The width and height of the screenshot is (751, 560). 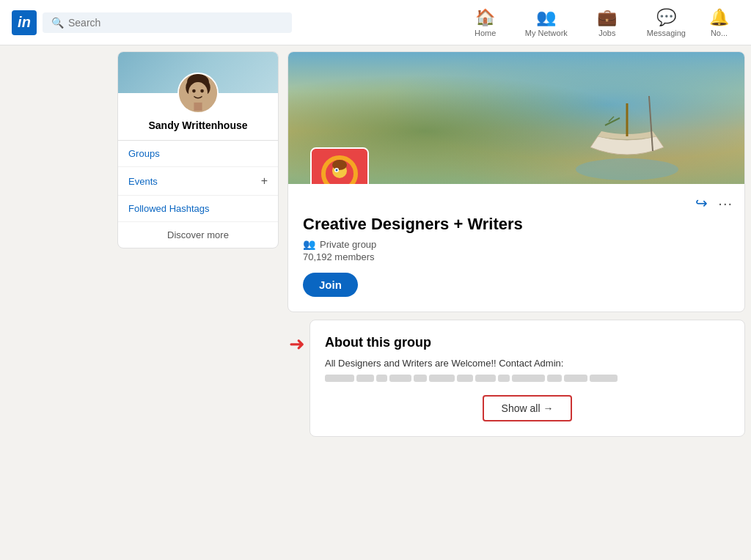 What do you see at coordinates (527, 343) in the screenshot?
I see `about-title: About this group` at bounding box center [527, 343].